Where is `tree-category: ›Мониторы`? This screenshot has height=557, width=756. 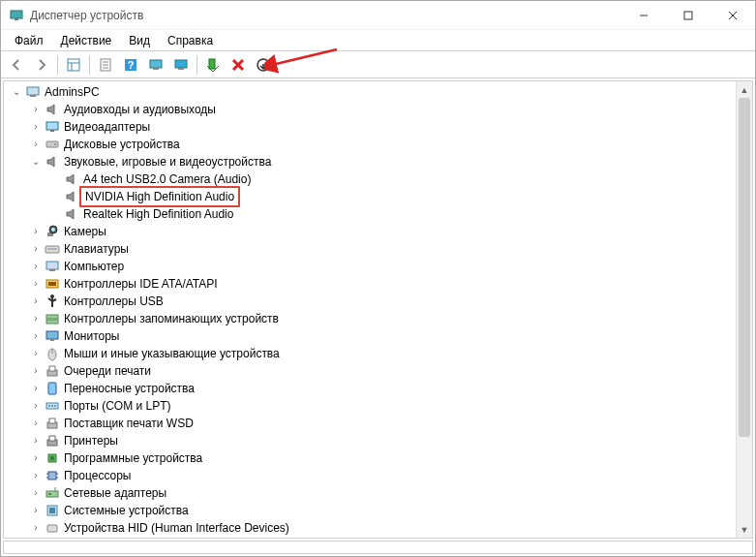 tree-category: ›Мониторы is located at coordinates (370, 336).